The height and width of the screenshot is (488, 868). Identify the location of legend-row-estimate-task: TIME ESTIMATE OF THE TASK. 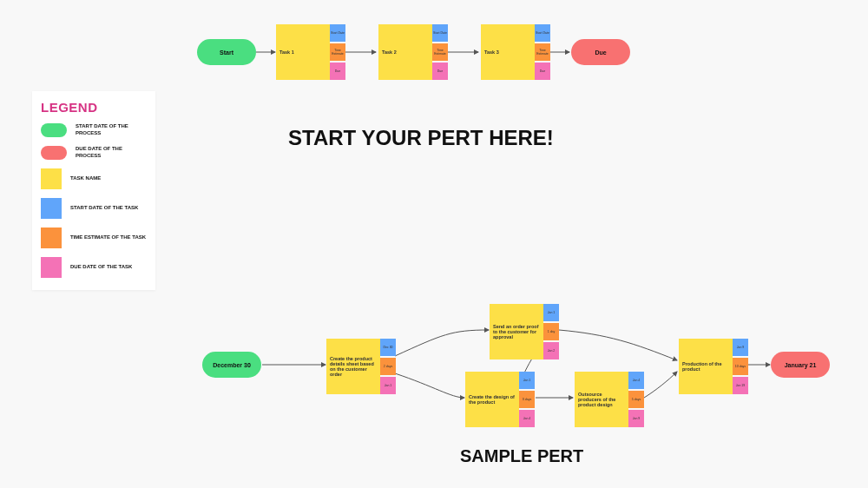
(94, 238).